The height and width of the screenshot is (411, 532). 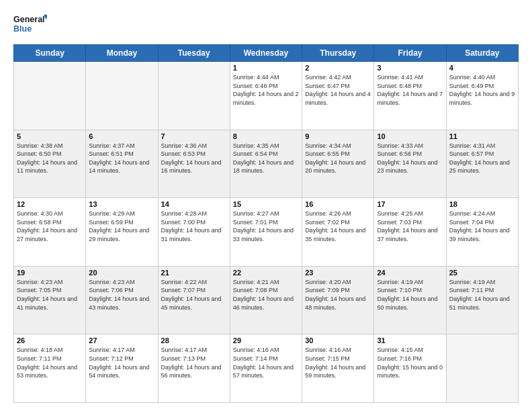 I want to click on day-info: Sunrise: 4:40 AM Sunset: 6:49 PM Dayligh…, so click(x=482, y=90).